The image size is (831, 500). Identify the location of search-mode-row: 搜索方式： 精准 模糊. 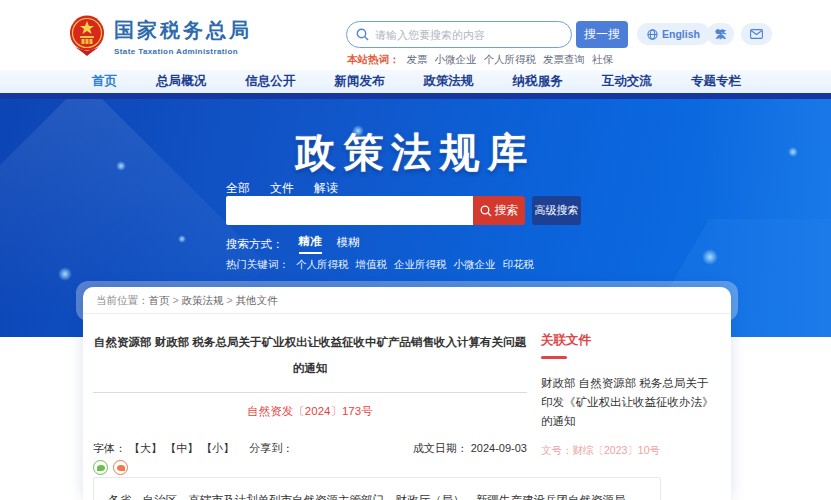
(293, 244).